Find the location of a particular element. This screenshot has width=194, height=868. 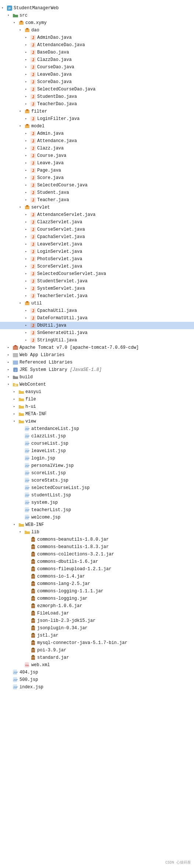

tree-item-jstl.jar: jstl.jar is located at coordinates (97, 636).